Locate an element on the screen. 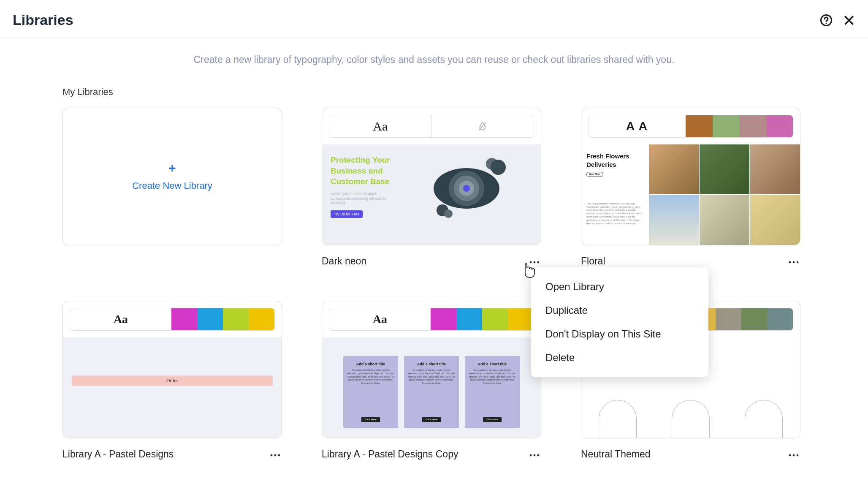  typography-sample: A A is located at coordinates (637, 126).